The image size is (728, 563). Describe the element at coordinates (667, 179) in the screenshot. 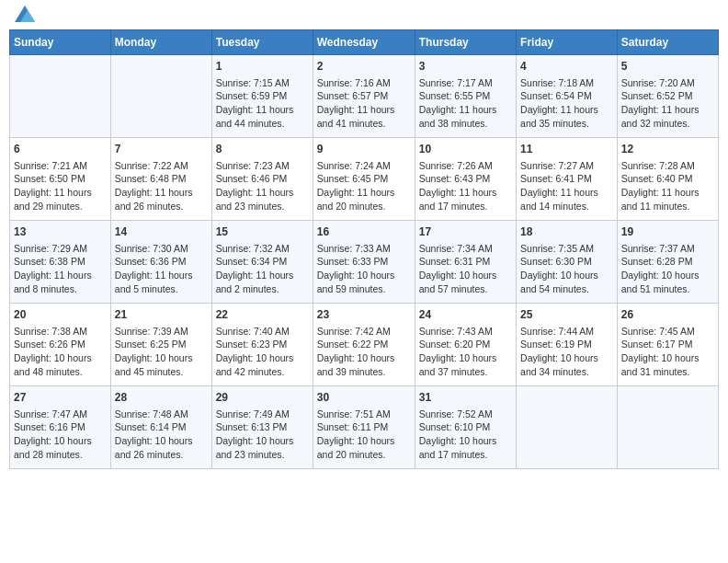

I see `calendar-cell: 12Sunrise: 7:28 AM Sunset: 6:40 PM Dayli…` at that location.